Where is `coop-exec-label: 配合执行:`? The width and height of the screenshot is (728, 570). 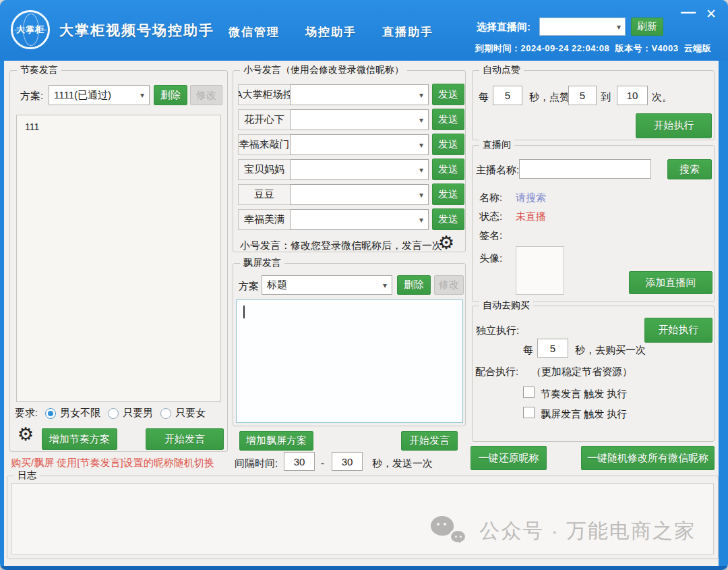
coop-exec-label: 配合执行: is located at coordinates (497, 372).